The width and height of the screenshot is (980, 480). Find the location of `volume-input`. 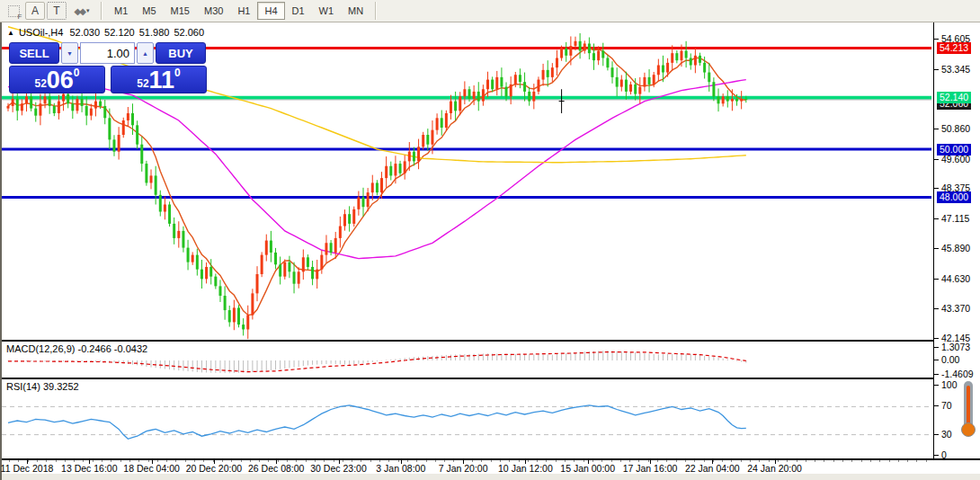

volume-input is located at coordinates (108, 53).